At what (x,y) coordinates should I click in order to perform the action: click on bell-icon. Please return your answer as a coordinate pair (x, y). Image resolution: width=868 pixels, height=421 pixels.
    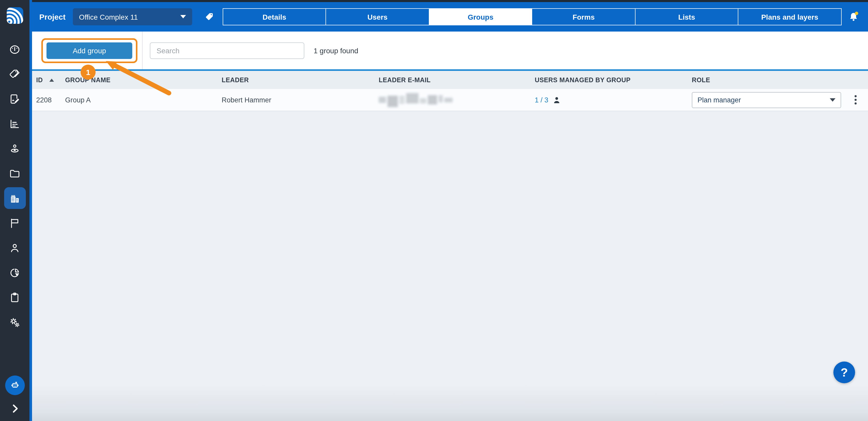
    Looking at the image, I should click on (854, 17).